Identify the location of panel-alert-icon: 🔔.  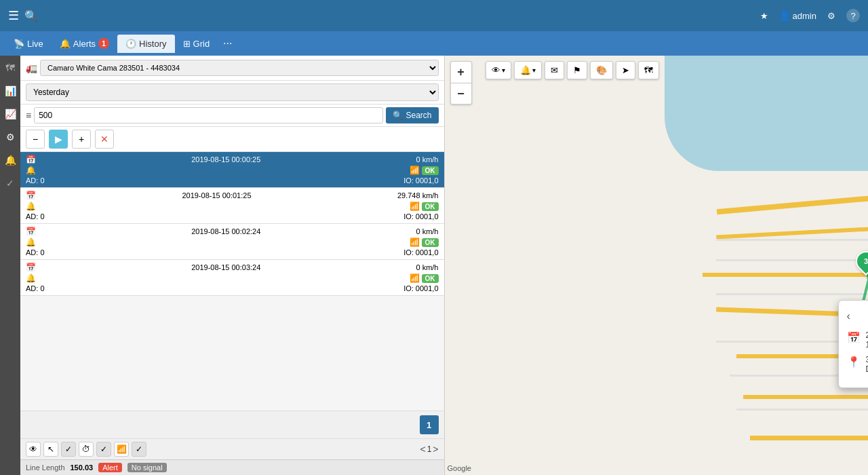
(11, 160).